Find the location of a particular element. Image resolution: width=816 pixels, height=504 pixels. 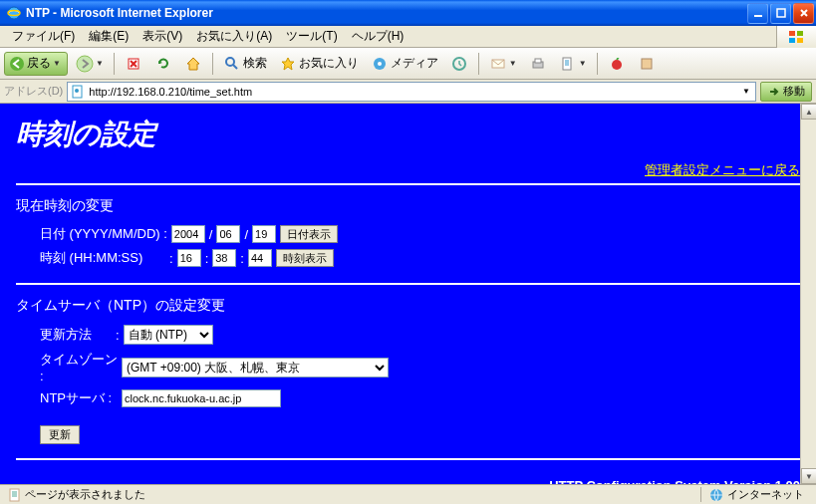

update-method-select: 自動 (NTP) is located at coordinates (168, 335).